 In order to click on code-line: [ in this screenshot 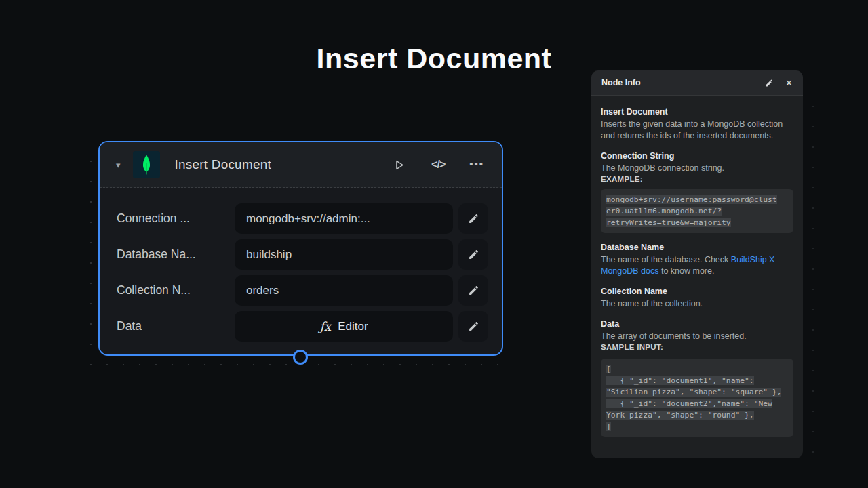, I will do `click(609, 369)`.